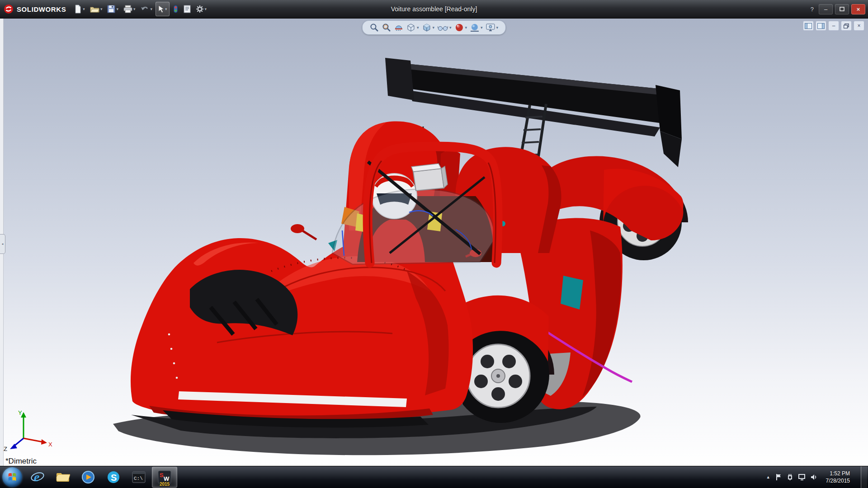  I want to click on view-orientation-button: ▾, so click(413, 28).